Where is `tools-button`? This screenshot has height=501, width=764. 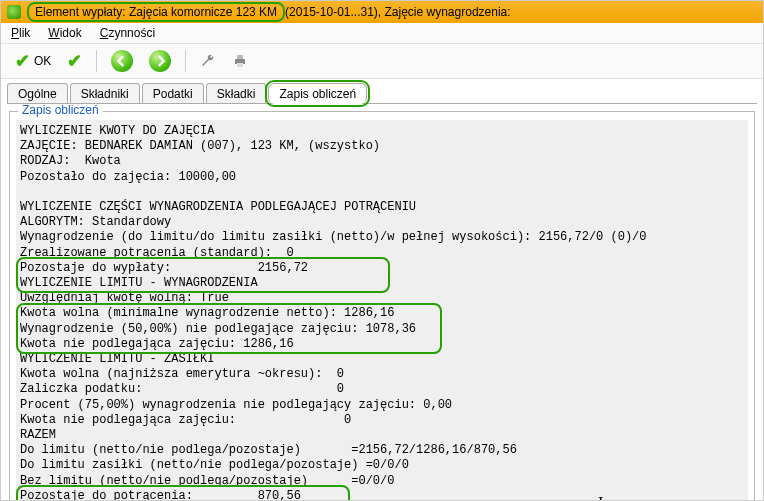
tools-button is located at coordinates (208, 61).